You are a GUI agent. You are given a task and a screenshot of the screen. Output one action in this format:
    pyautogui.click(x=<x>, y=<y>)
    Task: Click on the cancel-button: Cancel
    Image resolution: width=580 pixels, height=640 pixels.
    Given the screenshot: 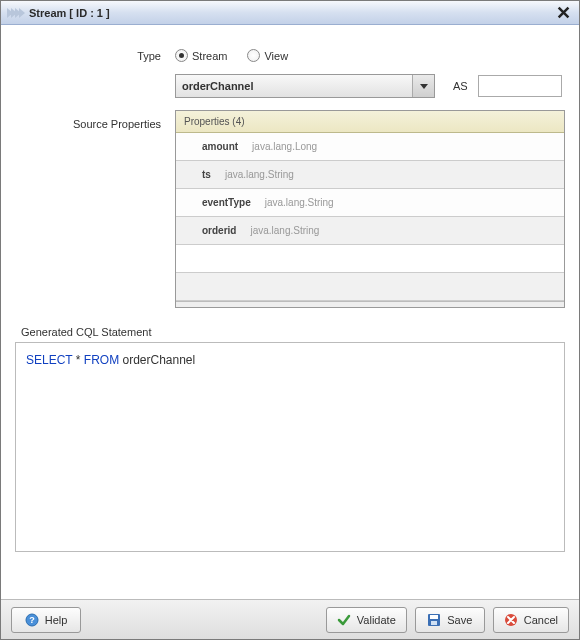 What is the action you would take?
    pyautogui.click(x=531, y=620)
    